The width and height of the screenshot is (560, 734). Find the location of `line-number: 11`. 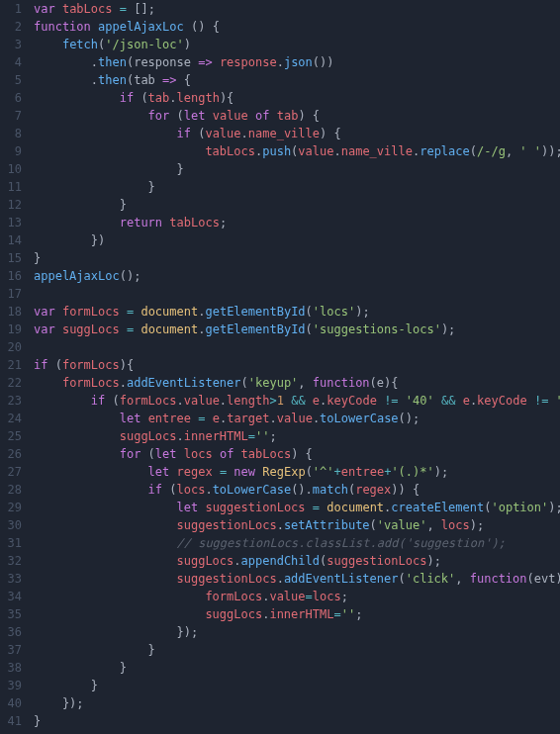

line-number: 11 is located at coordinates (13, 187).